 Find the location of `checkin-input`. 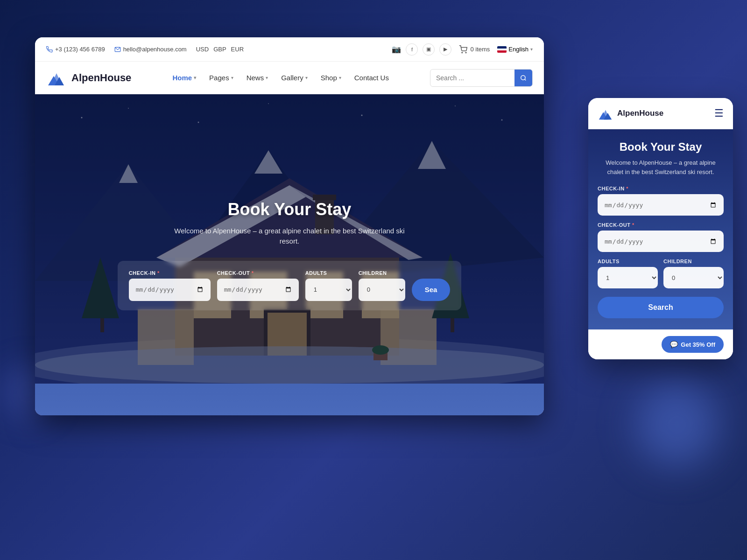

checkin-input is located at coordinates (170, 290).